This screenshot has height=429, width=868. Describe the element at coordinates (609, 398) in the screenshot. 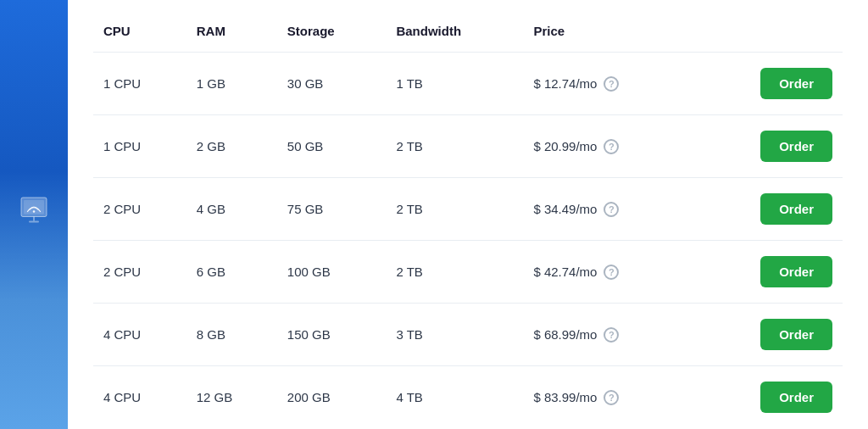

I see `cell-price: $ 83.99/mo?` at that location.